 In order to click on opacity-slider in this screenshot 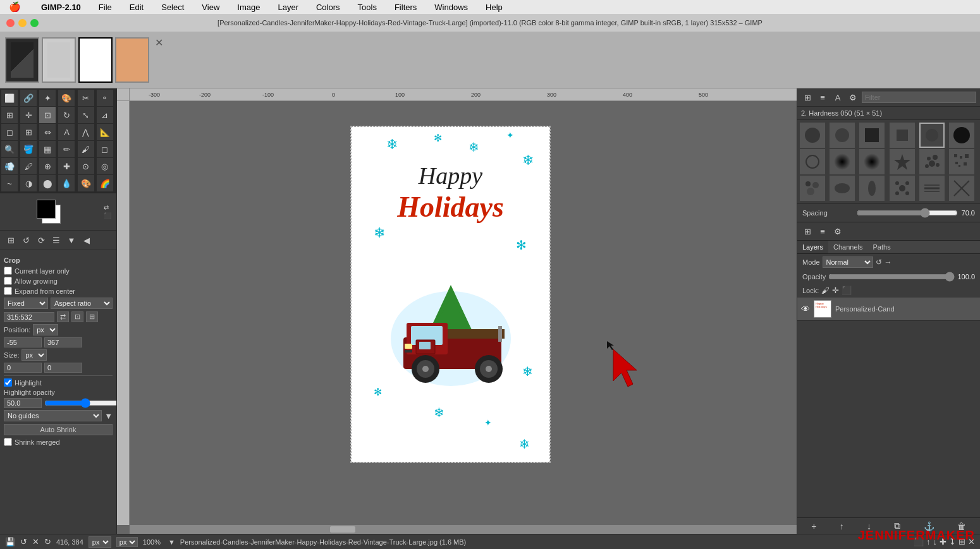, I will do `click(891, 277)`.